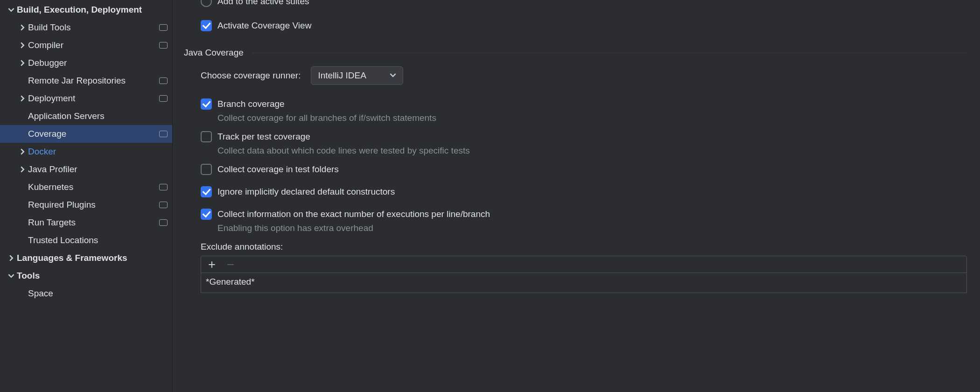 The height and width of the screenshot is (392, 980). Describe the element at coordinates (357, 76) in the screenshot. I see `coverage-runner-select: IntelliJ IDEA` at that location.